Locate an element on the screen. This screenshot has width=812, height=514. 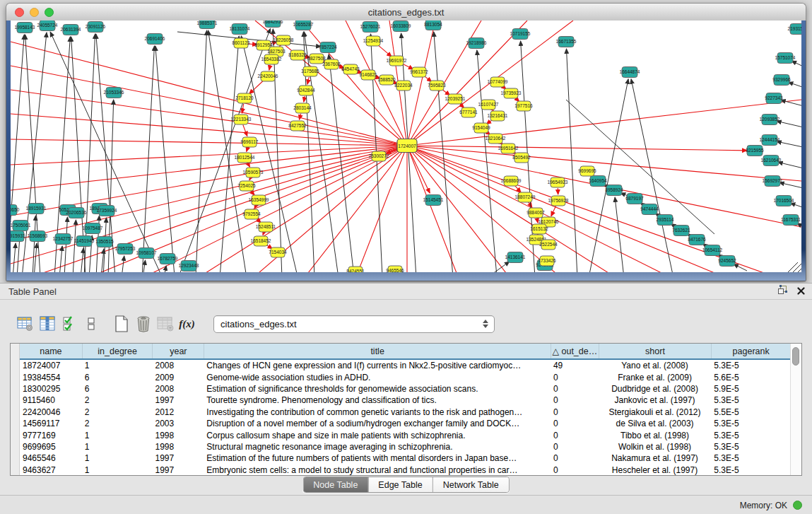
graph-node: 18131074 is located at coordinates (240, 30).